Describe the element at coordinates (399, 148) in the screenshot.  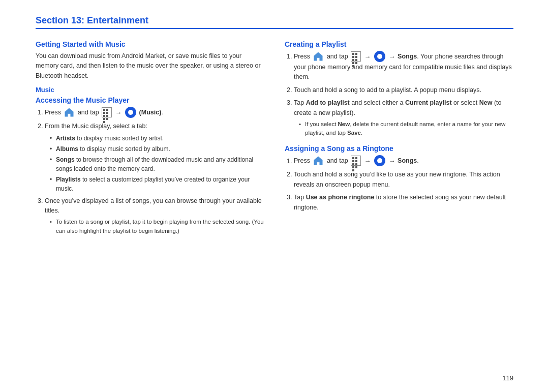
I see `assigning-title: Assigning a Song as a Ringtone` at that location.